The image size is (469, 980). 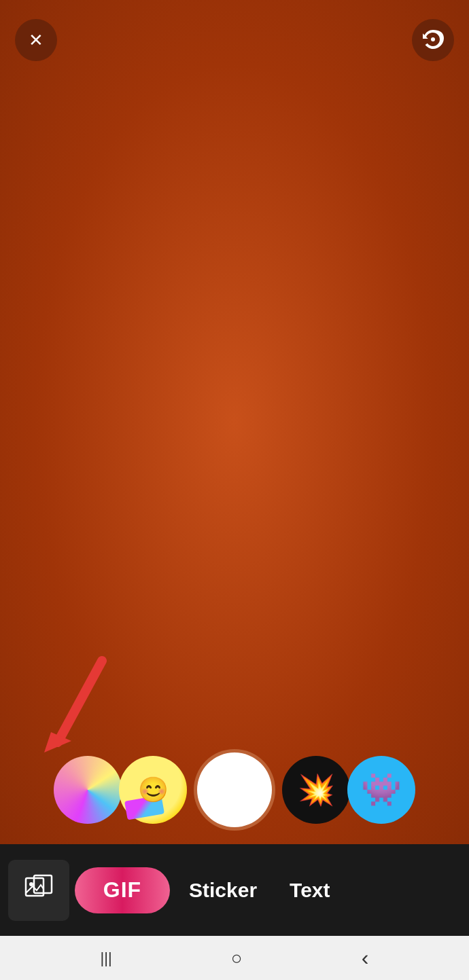 I want to click on gif-label: GIF, so click(x=122, y=890).